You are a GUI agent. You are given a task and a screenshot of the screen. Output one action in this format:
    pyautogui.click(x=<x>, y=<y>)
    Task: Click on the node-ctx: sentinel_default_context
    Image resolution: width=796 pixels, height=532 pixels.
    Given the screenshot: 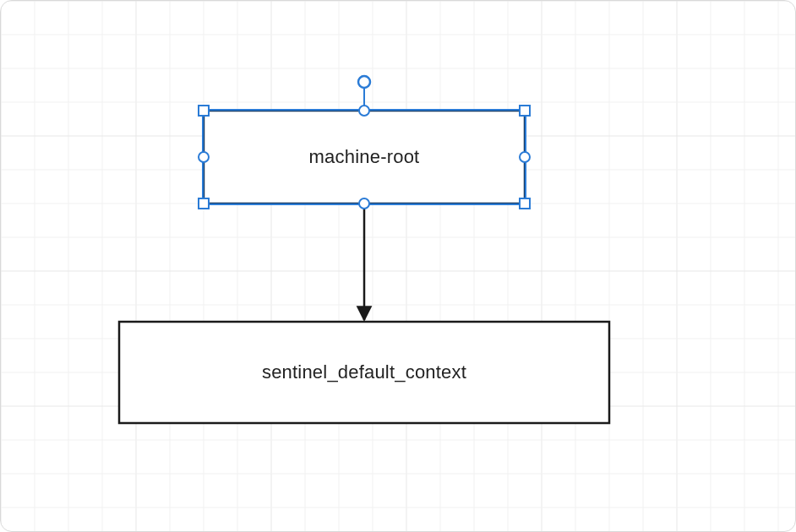 What is the action you would take?
    pyautogui.click(x=364, y=372)
    